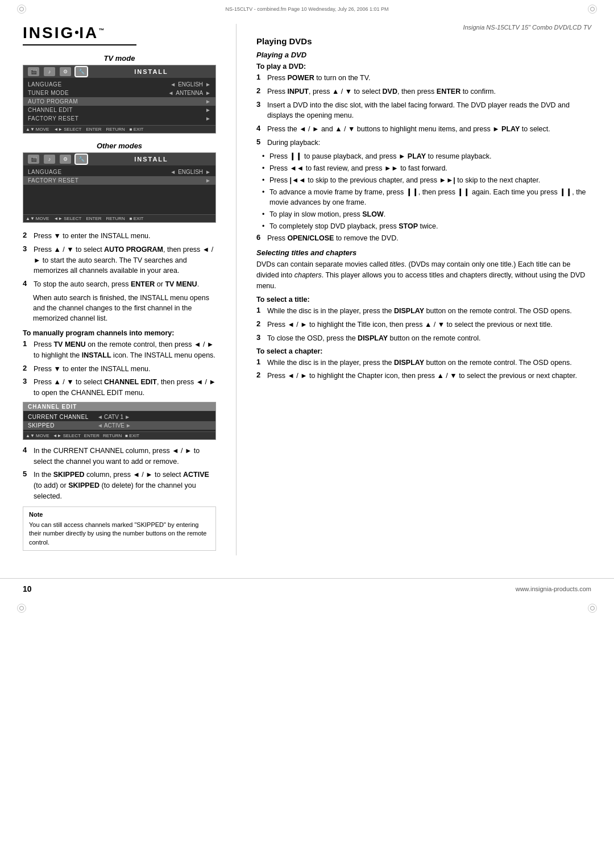 The width and height of the screenshot is (614, 868). I want to click on column-divider, so click(237, 290).